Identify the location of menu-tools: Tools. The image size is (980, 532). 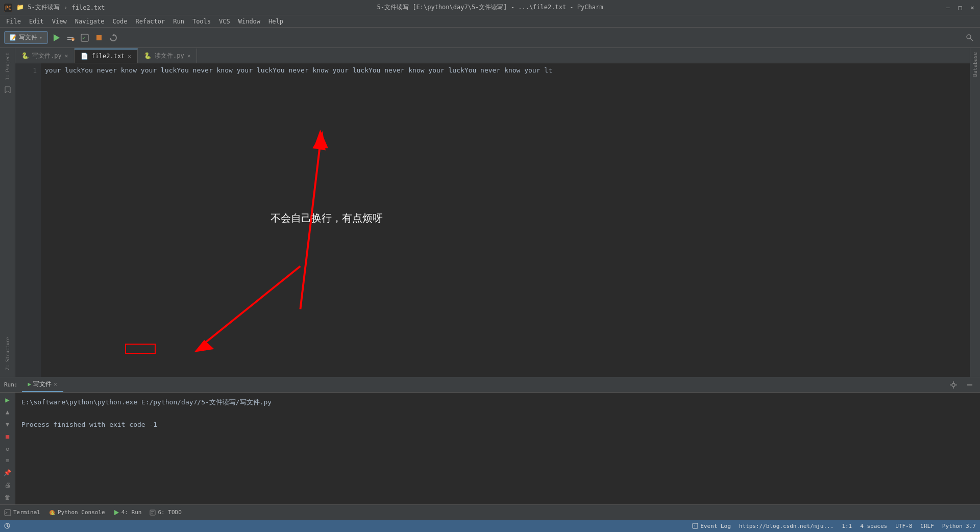
(202, 21).